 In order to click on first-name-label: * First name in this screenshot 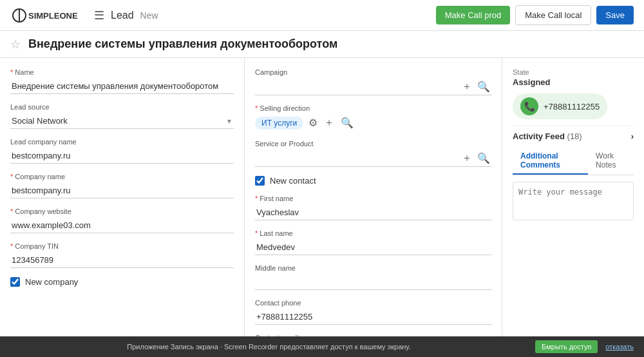, I will do `click(374, 198)`.